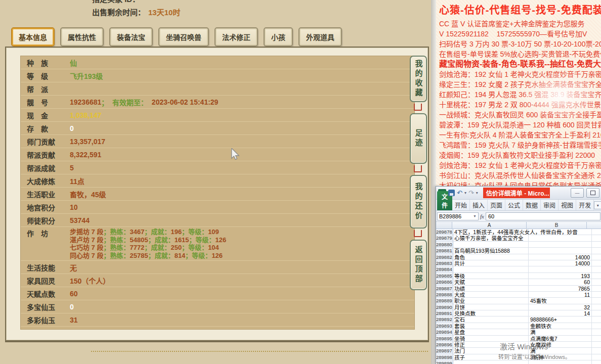  I want to click on ribbon-tab: 页面, so click(497, 205).